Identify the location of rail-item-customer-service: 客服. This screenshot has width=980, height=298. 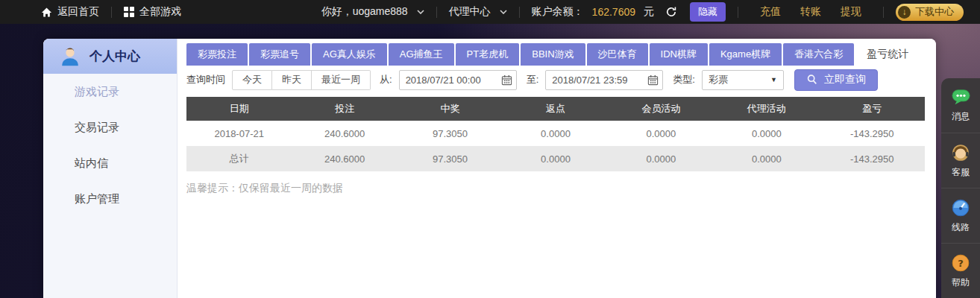
(961, 161).